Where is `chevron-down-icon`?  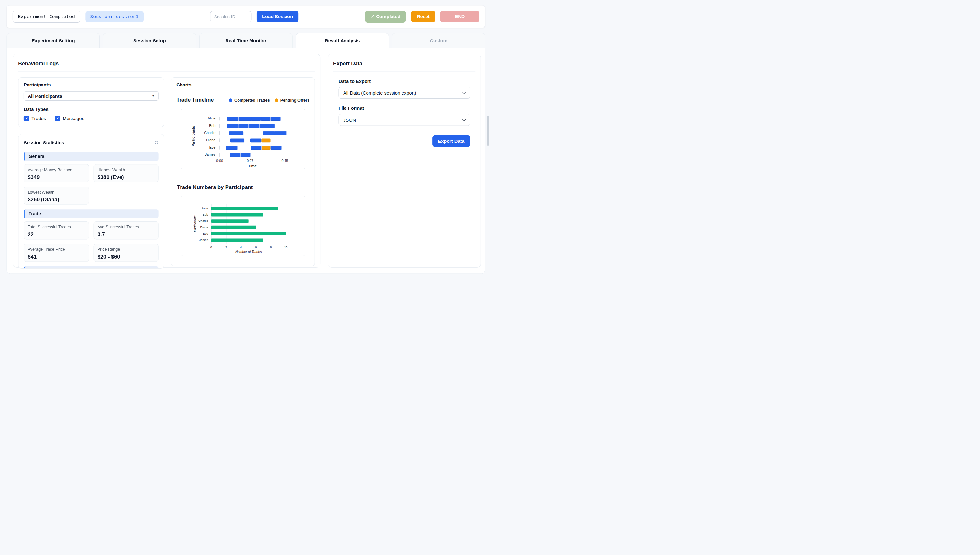
chevron-down-icon is located at coordinates (464, 119).